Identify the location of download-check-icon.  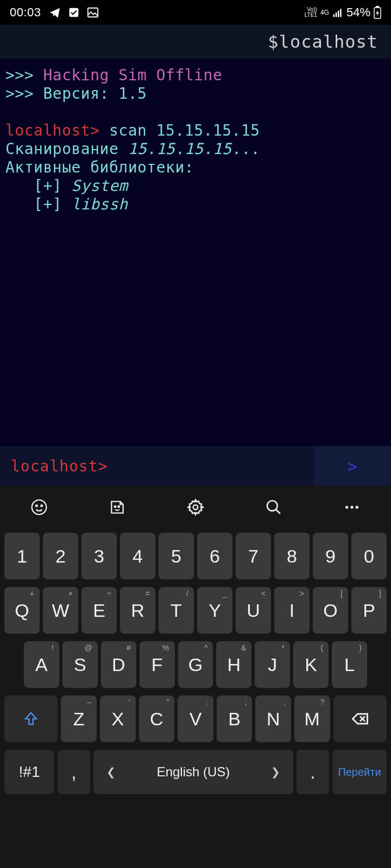
(74, 12).